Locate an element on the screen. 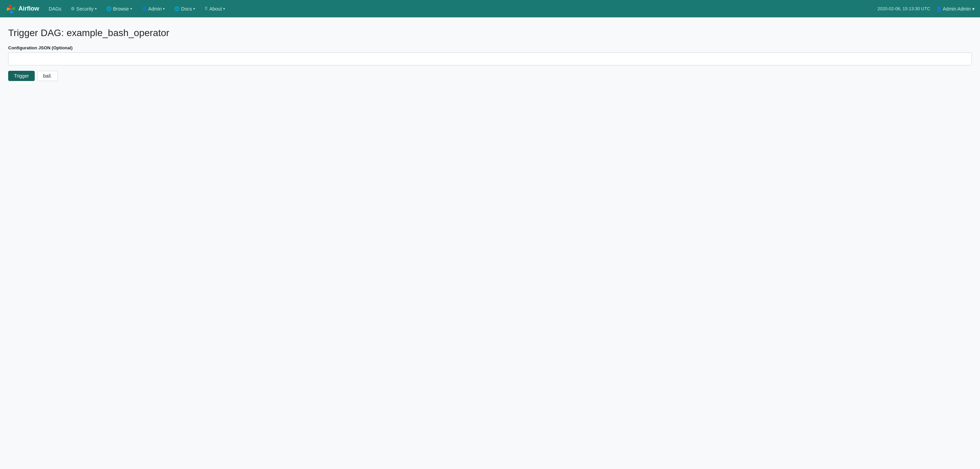 This screenshot has width=980, height=469. admin-caret-icon: ▾ is located at coordinates (164, 9).